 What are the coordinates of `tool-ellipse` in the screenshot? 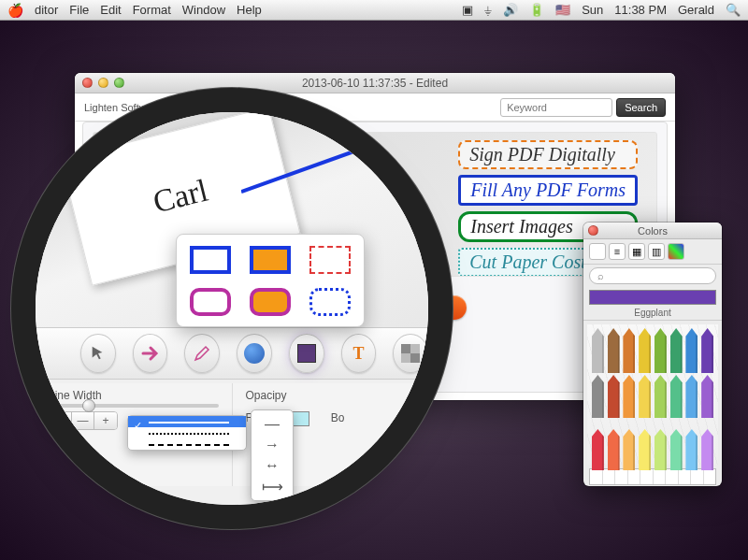 It's located at (254, 353).